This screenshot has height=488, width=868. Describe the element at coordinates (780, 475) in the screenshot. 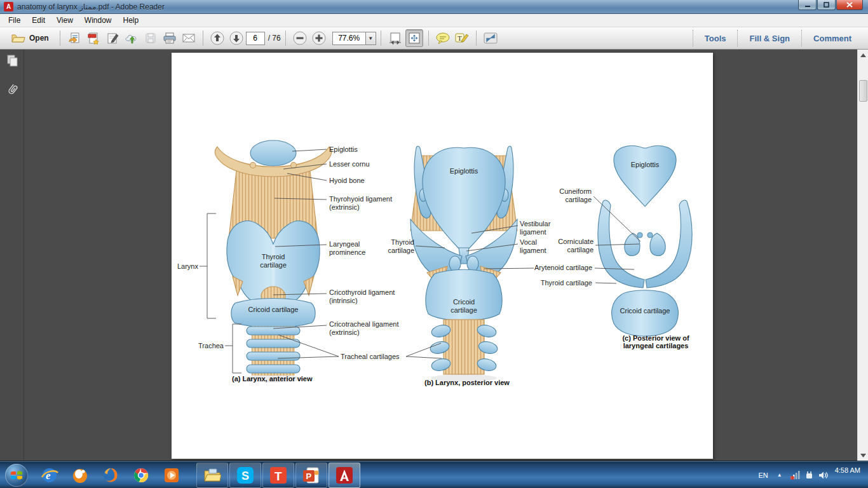

I see `tray-expand-button: ▲` at that location.